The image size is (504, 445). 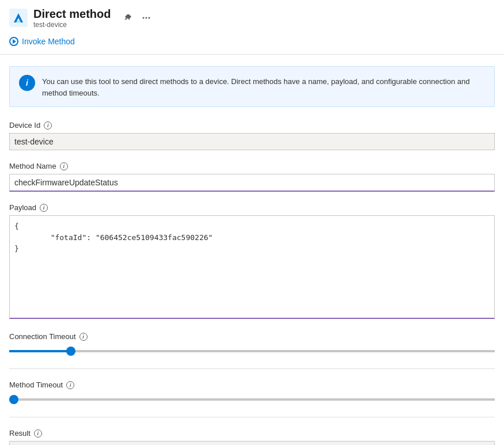 I want to click on result-label: Result i, so click(x=252, y=433).